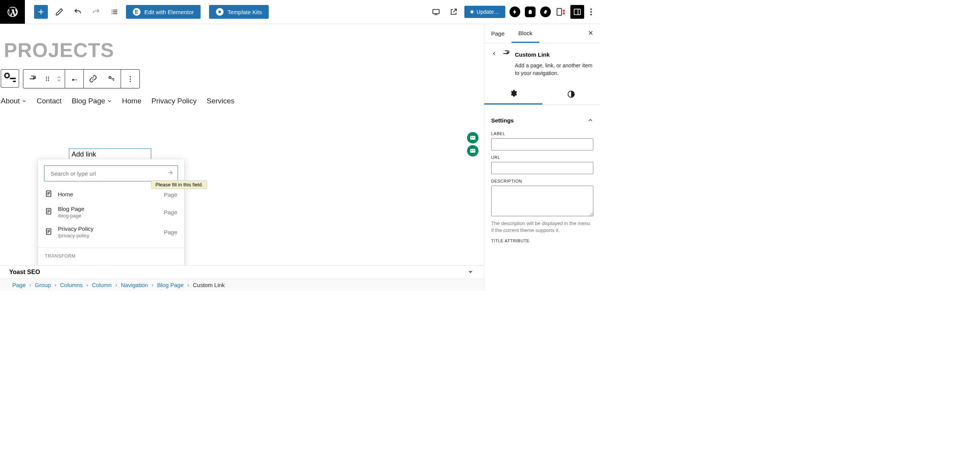 The image size is (980, 475). I want to click on url-field-input, so click(542, 168).